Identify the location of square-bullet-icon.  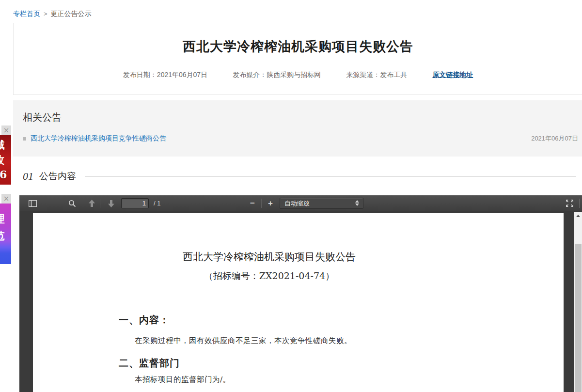
(24, 139).